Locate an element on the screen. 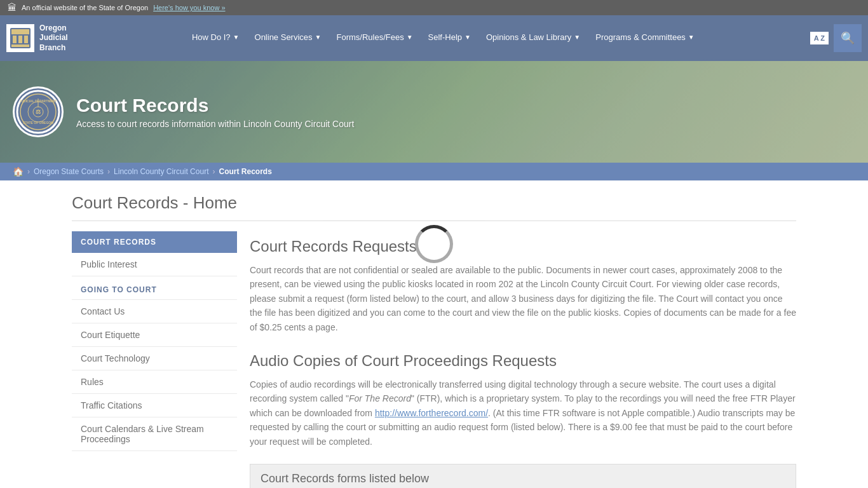  section1-text: Court records that are not confidential … is located at coordinates (523, 299).